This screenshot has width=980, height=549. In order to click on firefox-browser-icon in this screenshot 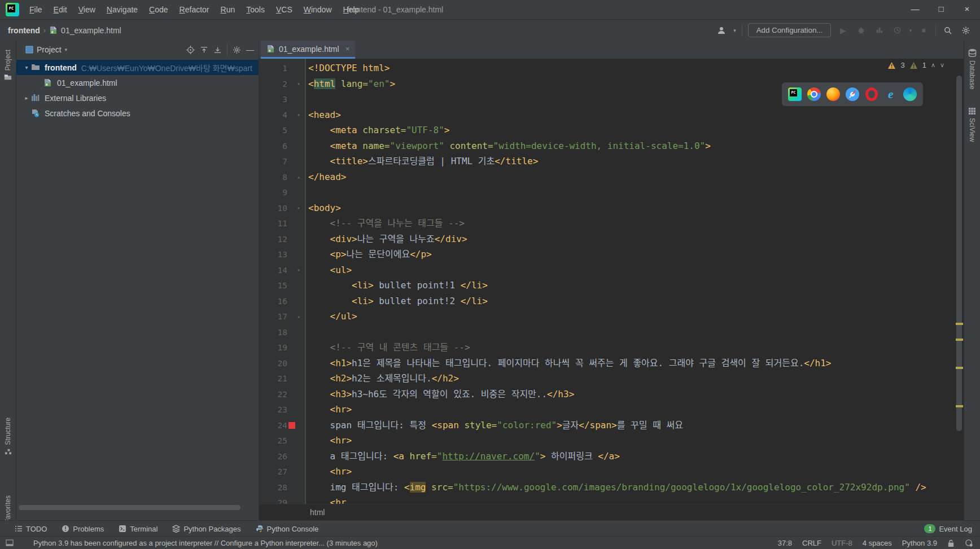, I will do `click(833, 94)`.